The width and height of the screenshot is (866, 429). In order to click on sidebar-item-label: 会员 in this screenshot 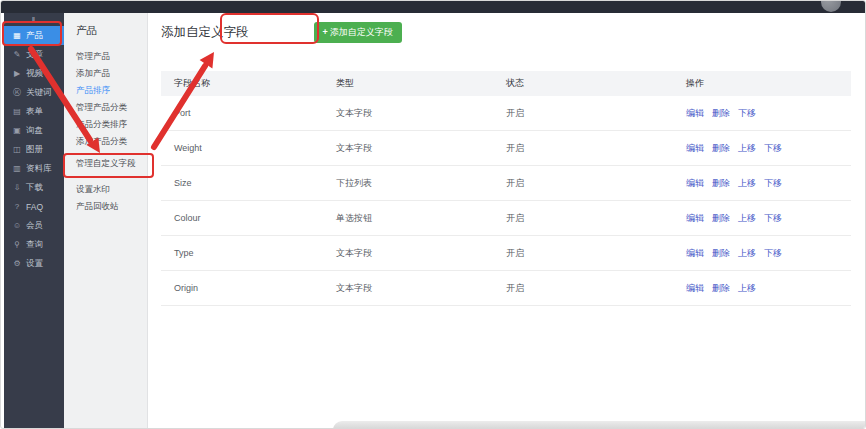, I will do `click(34, 226)`.